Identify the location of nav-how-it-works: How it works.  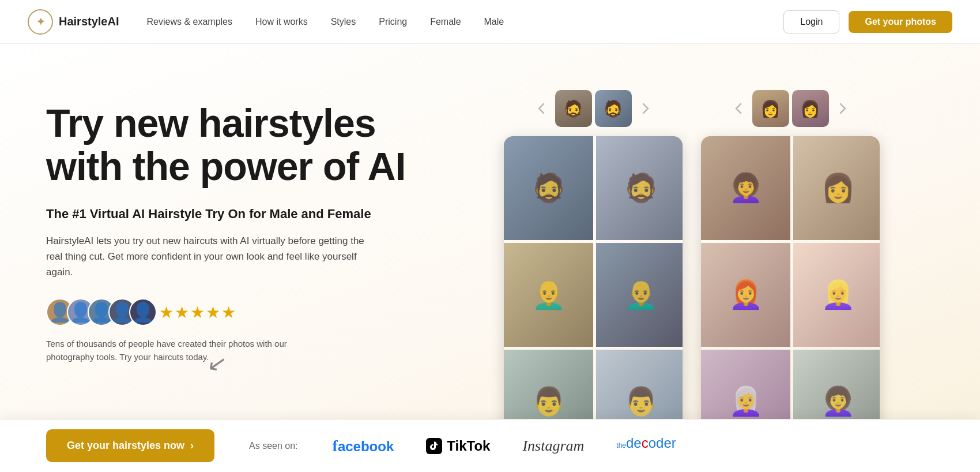
(281, 22).